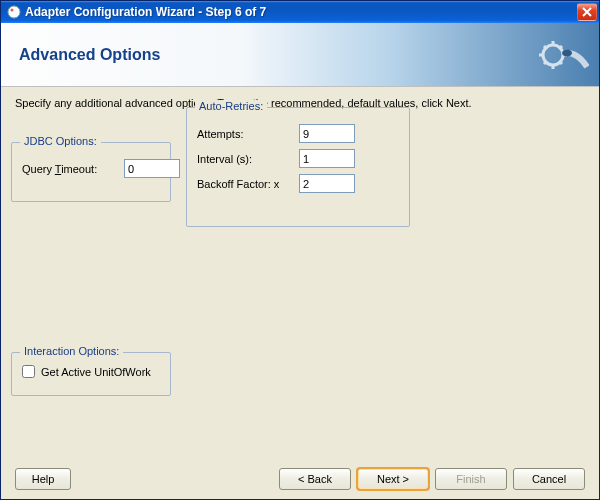  What do you see at coordinates (393, 479) in the screenshot?
I see `next-button: Next >` at bounding box center [393, 479].